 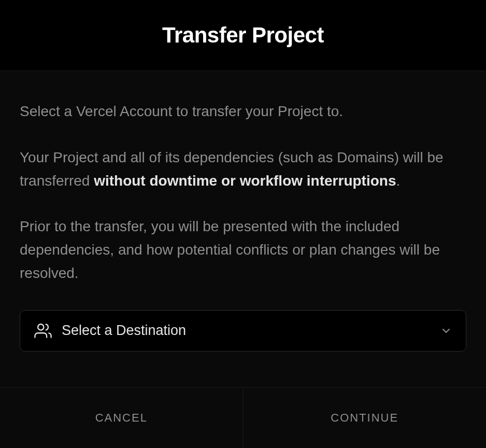 What do you see at coordinates (121, 418) in the screenshot?
I see `cancel-button: CANCEL` at bounding box center [121, 418].